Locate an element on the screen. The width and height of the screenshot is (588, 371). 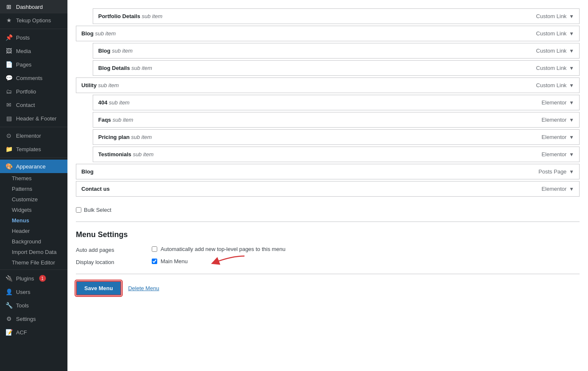
main-menu-checkbox is located at coordinates (154, 261).